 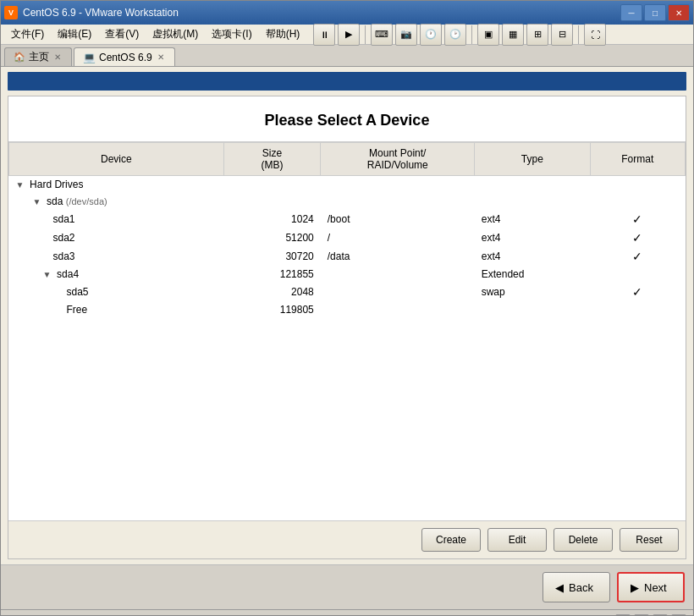 What do you see at coordinates (655, 13) in the screenshot?
I see `maximize-button: □` at bounding box center [655, 13].